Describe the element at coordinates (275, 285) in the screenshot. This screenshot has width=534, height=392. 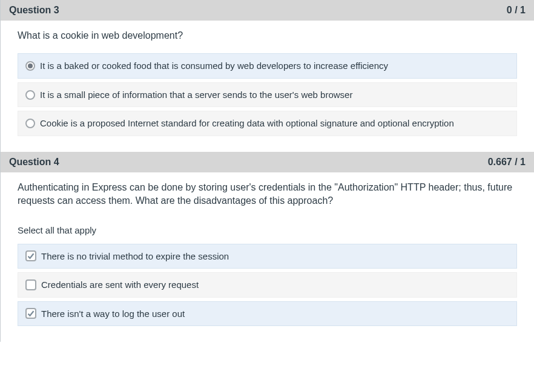
I see `option-label: Credentials are sent with every request` at that location.